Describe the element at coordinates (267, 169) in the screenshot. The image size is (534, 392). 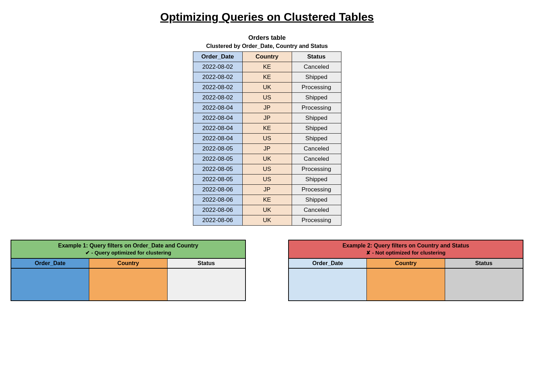
I see `table-row: 2022-08-05USProcessing` at that location.